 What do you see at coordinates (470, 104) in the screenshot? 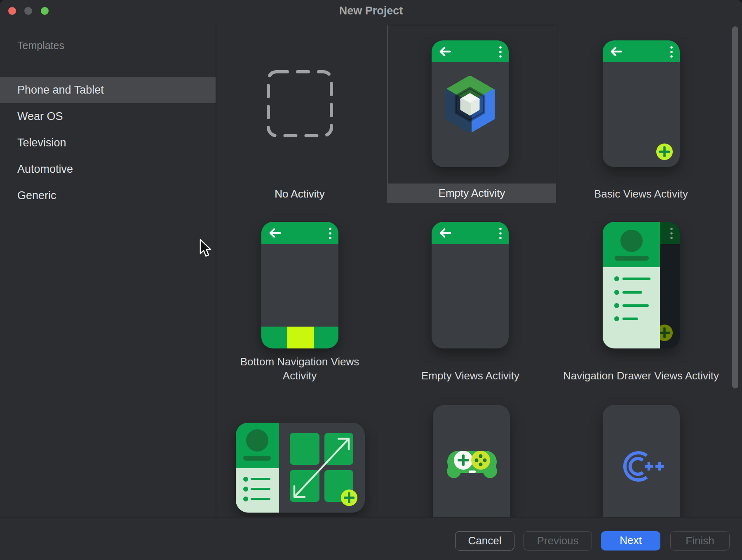
I see `empty-activity-preview` at bounding box center [470, 104].